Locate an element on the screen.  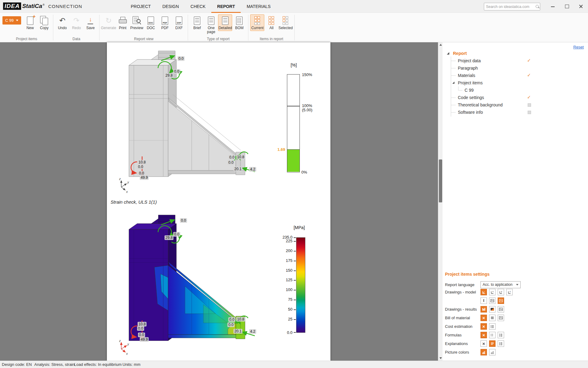
print-button: Print is located at coordinates (123, 23).